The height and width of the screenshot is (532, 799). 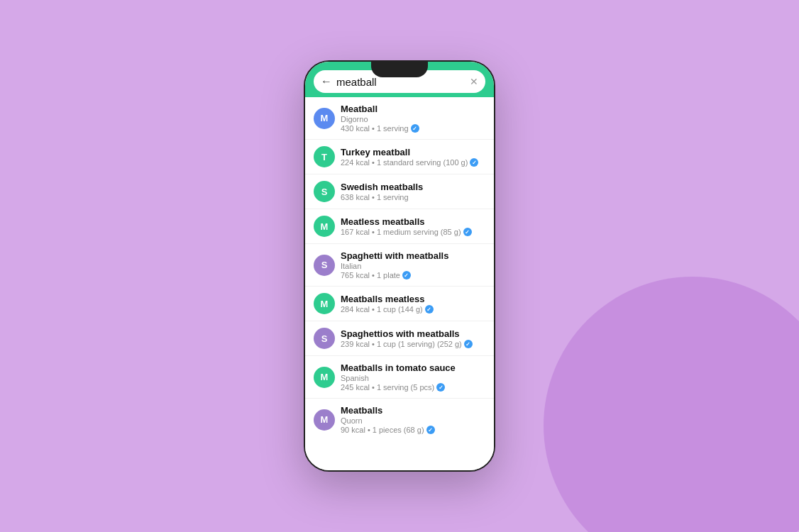 I want to click on food-name: Meatless meatballs, so click(x=413, y=221).